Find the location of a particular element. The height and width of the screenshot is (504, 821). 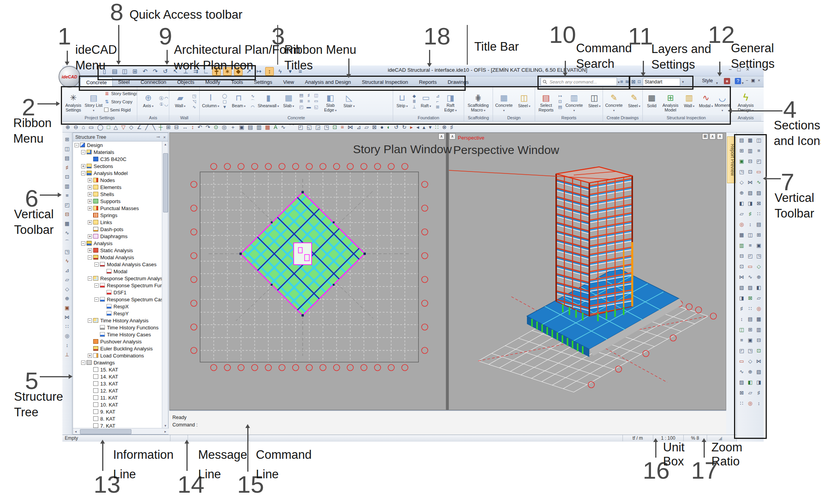

tree-item: DSF1 is located at coordinates (117, 292).